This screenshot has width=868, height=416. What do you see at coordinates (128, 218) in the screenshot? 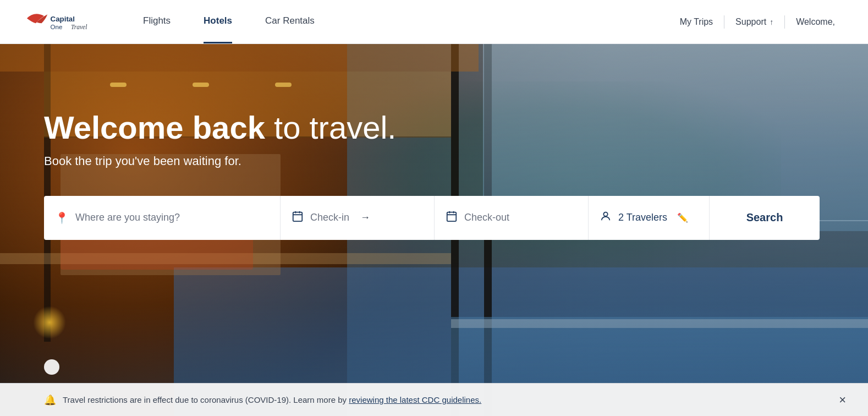
I see `destination-placeholder: Where are you staying?` at bounding box center [128, 218].